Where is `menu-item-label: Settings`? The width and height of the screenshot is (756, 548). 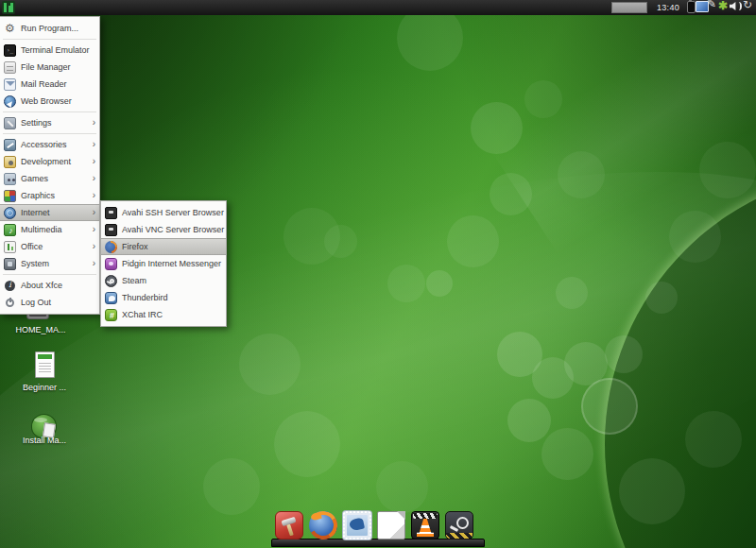 menu-item-label: Settings is located at coordinates (36, 123).